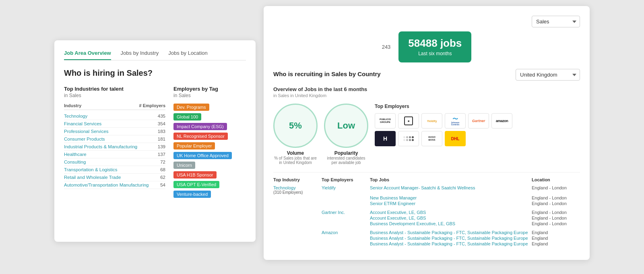 The width and height of the screenshot is (644, 274). What do you see at coordinates (195, 175) in the screenshot?
I see `tag-usa-h1b: USA H1B Sponsor` at bounding box center [195, 175].